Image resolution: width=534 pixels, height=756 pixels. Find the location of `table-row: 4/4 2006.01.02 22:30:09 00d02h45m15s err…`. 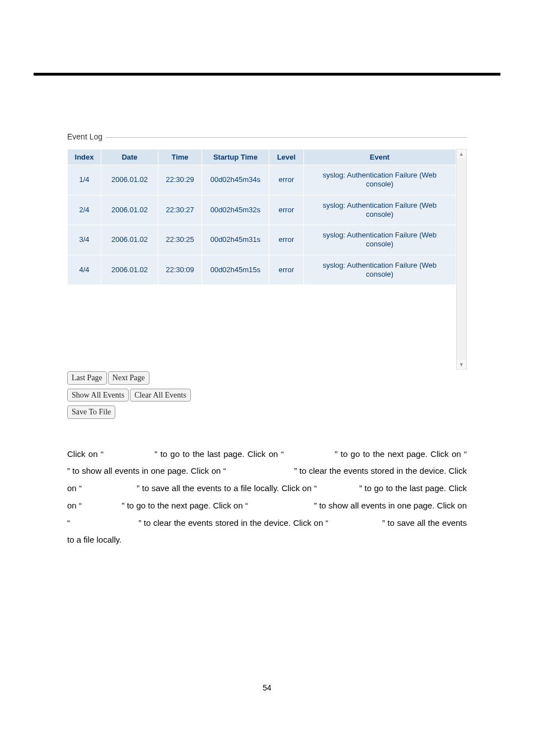

table-row: 4/4 2006.01.02 22:30:09 00d02h45m15s err… is located at coordinates (262, 270).